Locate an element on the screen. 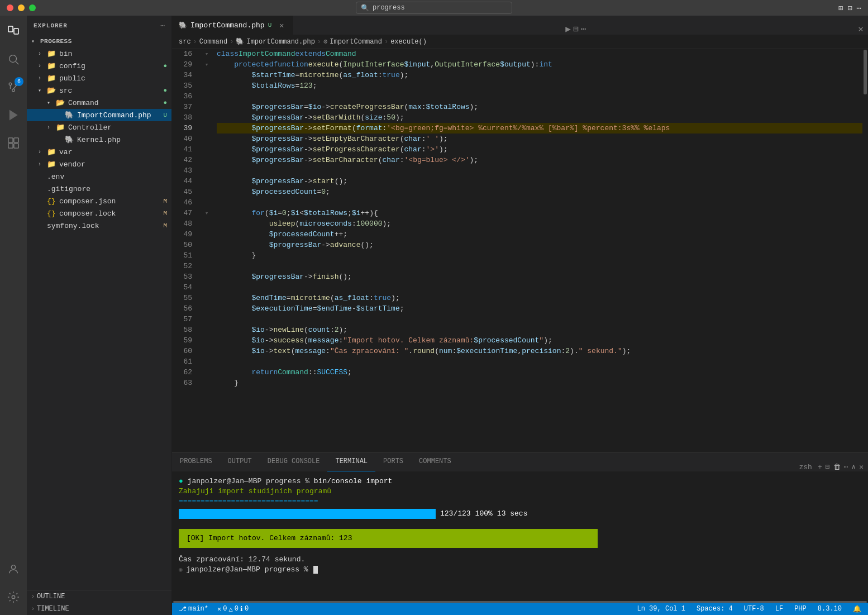 The height and width of the screenshot is (615, 868). close-button is located at coordinates (10, 8).